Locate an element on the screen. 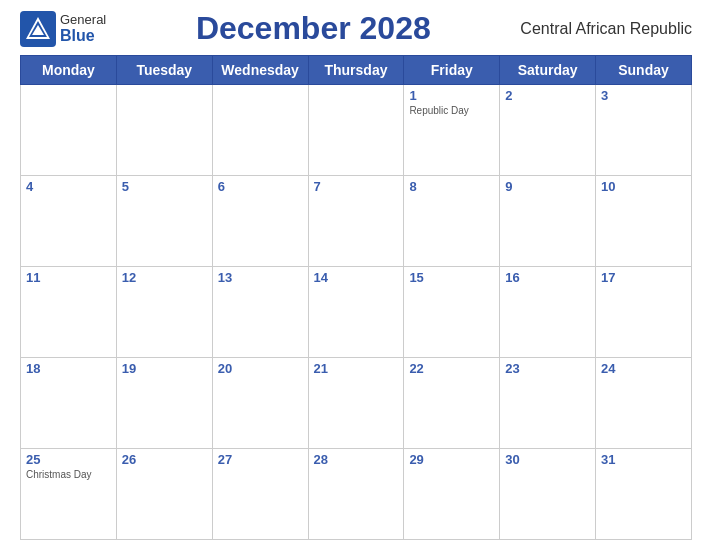 This screenshot has width=712, height=550. header-friday: Friday is located at coordinates (452, 70).